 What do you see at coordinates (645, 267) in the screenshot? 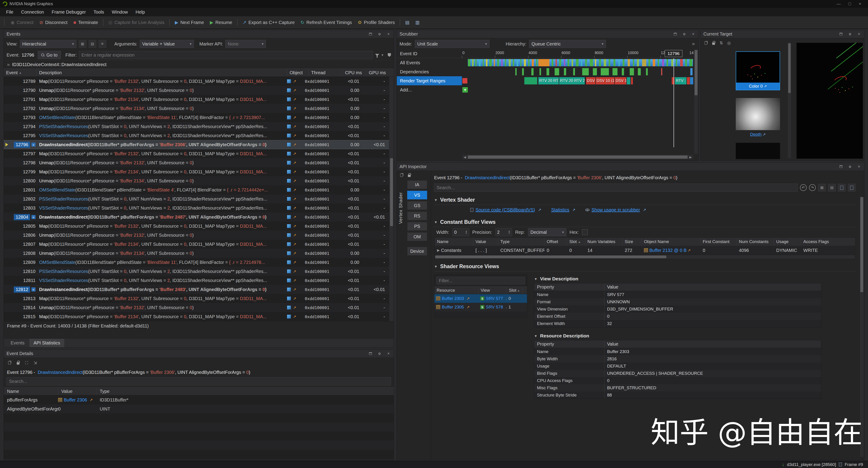
I see `srv-section-header: ▼ Shader Resource Views` at bounding box center [645, 267].